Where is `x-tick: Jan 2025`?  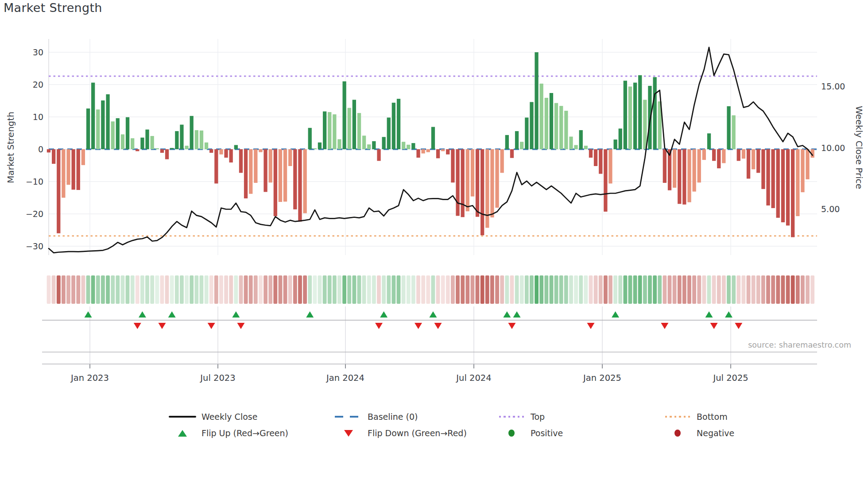 x-tick: Jan 2025 is located at coordinates (602, 378).